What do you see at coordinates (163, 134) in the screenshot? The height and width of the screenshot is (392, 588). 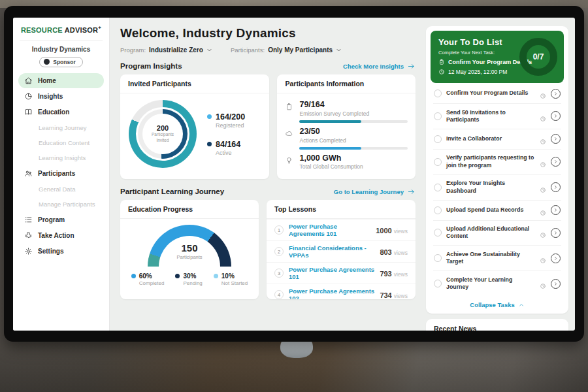 I see `donut-center: 200 Participants Invited` at bounding box center [163, 134].